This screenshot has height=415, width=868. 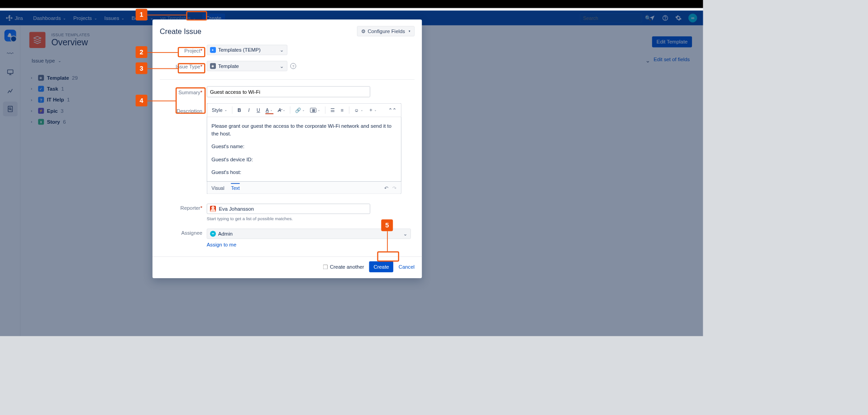 I want to click on reporter-label: Reporter*, so click(x=183, y=207).